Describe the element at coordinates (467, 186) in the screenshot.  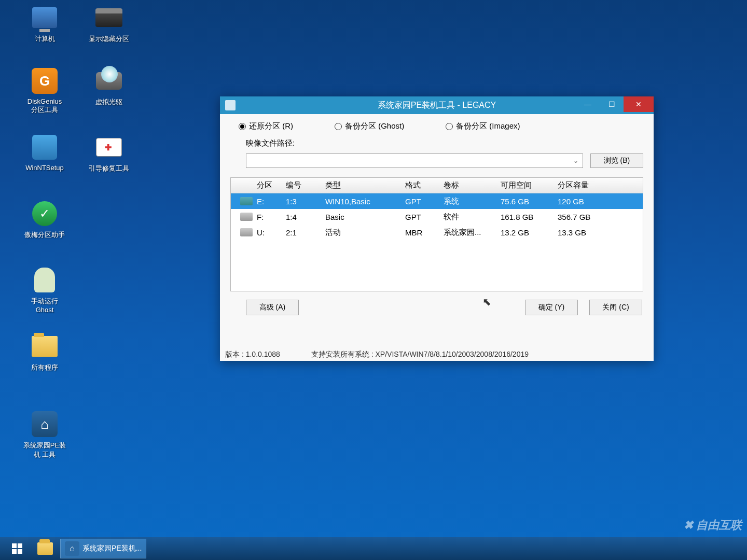
I see `col-header-label: 卷标` at that location.